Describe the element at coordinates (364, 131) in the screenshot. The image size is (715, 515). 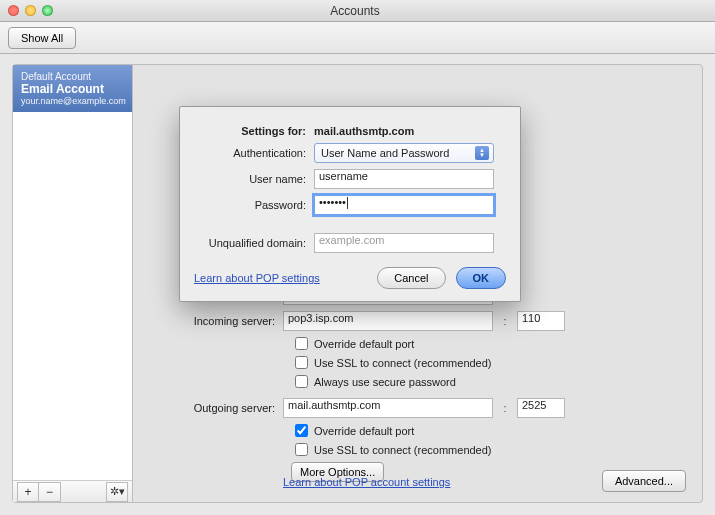
I see `settings-for-value: mail.authsmtp.com` at that location.